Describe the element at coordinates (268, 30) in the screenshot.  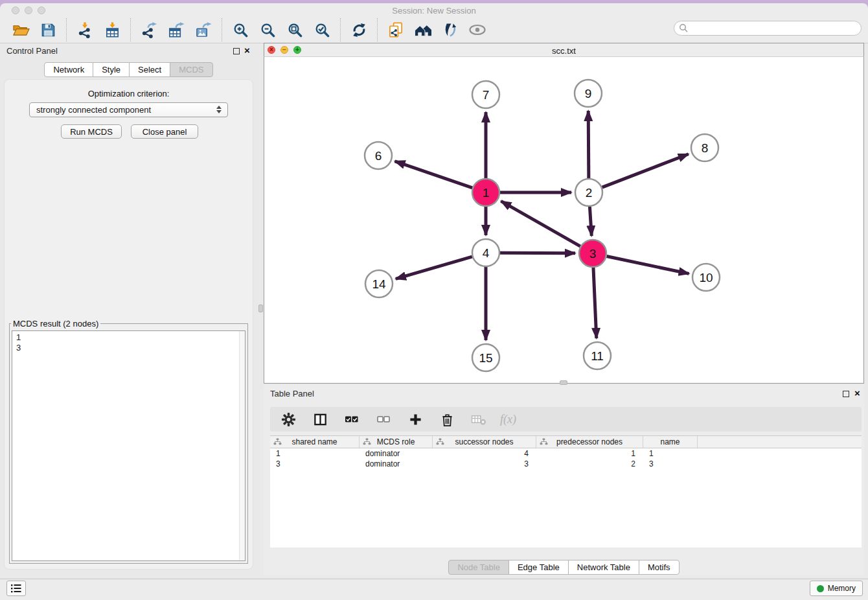
I see `zoom-out-button` at that location.